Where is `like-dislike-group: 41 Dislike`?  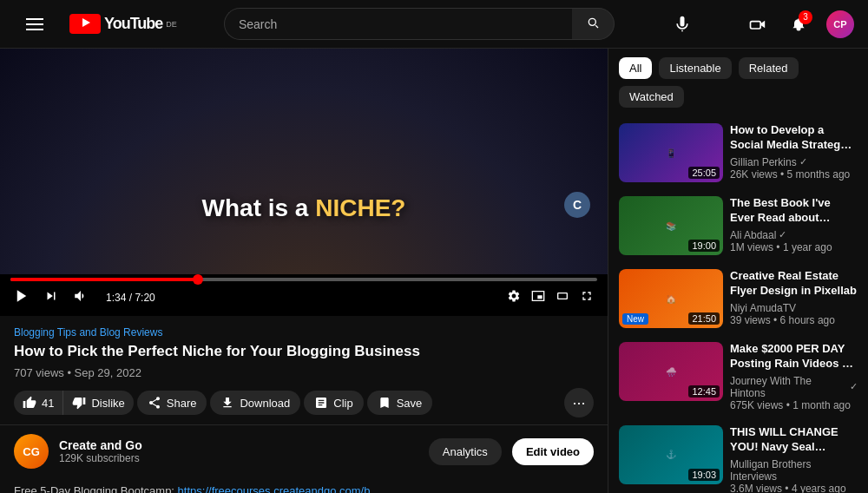 like-dislike-group: 41 Dislike is located at coordinates (74, 403).